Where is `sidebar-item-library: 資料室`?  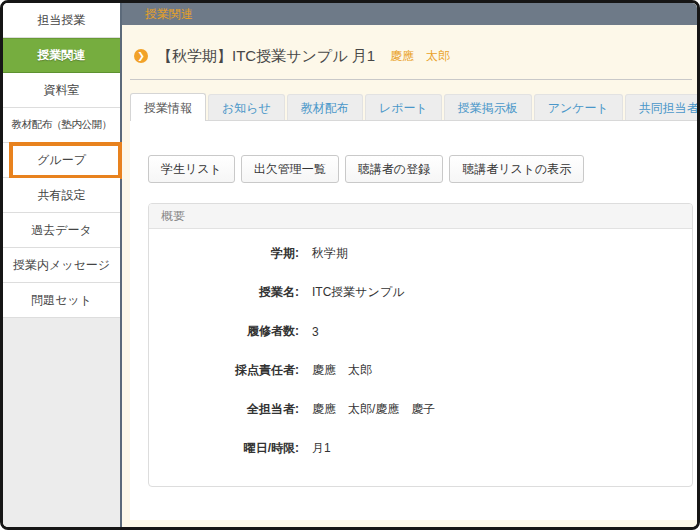
sidebar-item-library: 資料室 is located at coordinates (62, 90).